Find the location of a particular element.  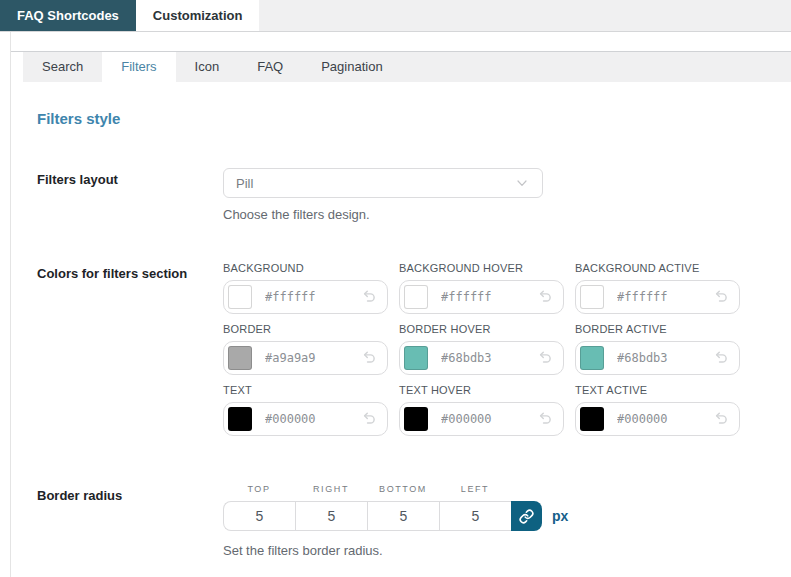

sub-tab-wrap: Search Filters Icon FAQ Pagination is located at coordinates (401, 67).